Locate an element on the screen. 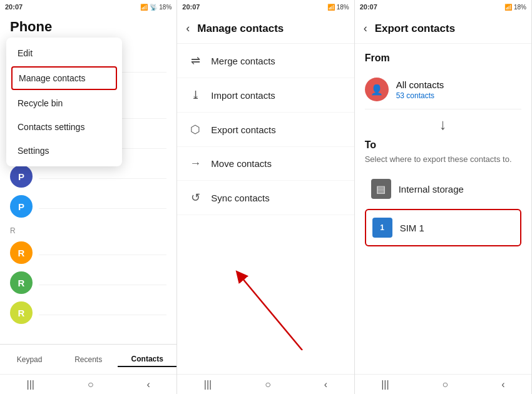 The width and height of the screenshot is (532, 394). menu-import-contacts: ⤓ Import contacts is located at coordinates (265, 95).